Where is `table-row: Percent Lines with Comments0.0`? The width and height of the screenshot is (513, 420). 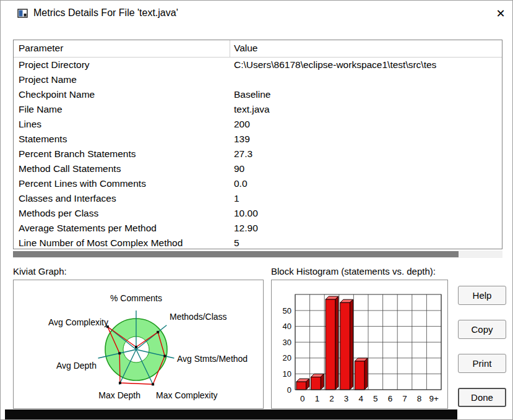 table-row: Percent Lines with Comments0.0 is located at coordinates (257, 184).